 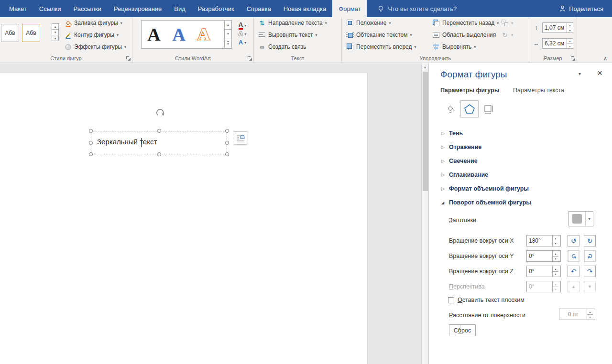 I want to click on z-rotate-cw-button: ↷, so click(x=590, y=271).